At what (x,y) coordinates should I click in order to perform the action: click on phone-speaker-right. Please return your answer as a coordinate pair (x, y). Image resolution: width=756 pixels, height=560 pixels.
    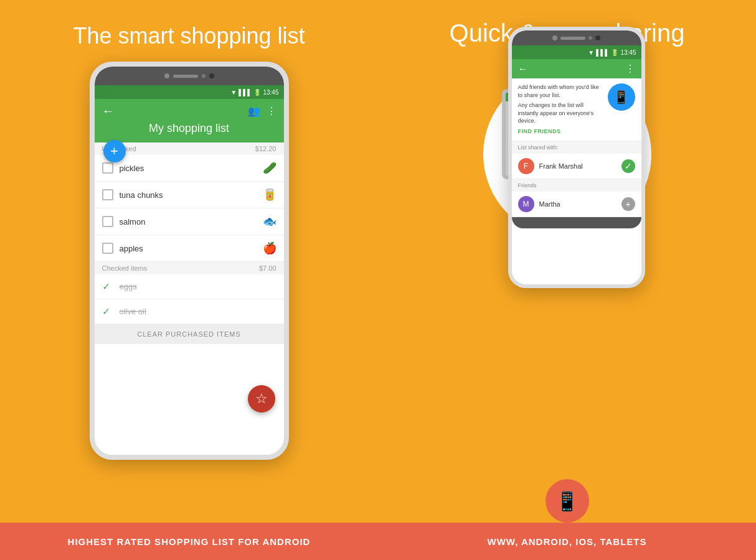
    Looking at the image, I should click on (573, 39).